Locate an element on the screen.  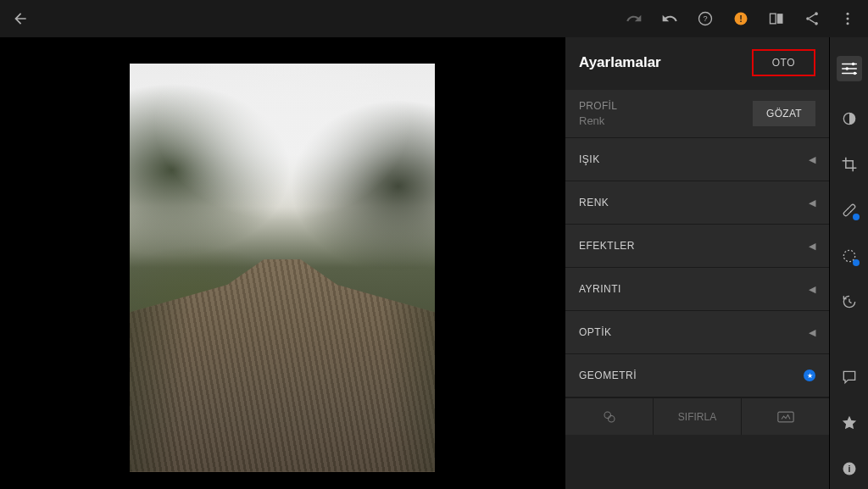
undo-button is located at coordinates (670, 19).